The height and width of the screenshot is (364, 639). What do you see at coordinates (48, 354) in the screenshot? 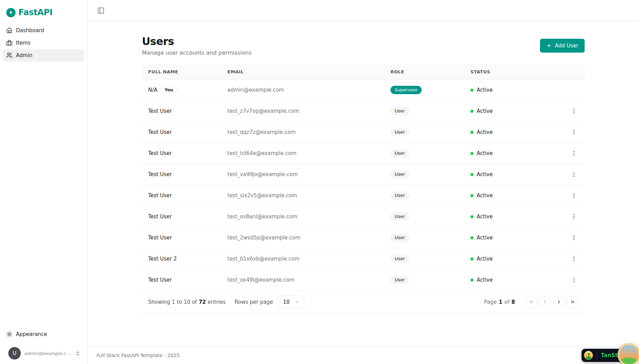
I see `user-email-label: admin@example.com` at bounding box center [48, 354].